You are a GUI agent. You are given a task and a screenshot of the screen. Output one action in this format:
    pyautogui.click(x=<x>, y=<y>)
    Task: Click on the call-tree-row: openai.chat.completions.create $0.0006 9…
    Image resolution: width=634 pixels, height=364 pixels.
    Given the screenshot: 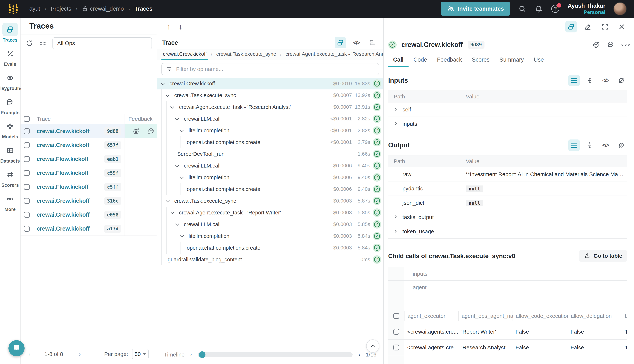 What is the action you would take?
    pyautogui.click(x=270, y=189)
    